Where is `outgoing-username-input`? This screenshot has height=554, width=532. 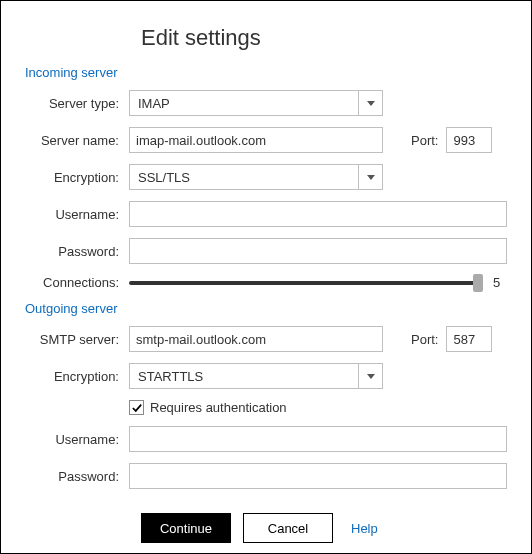 outgoing-username-input is located at coordinates (318, 439).